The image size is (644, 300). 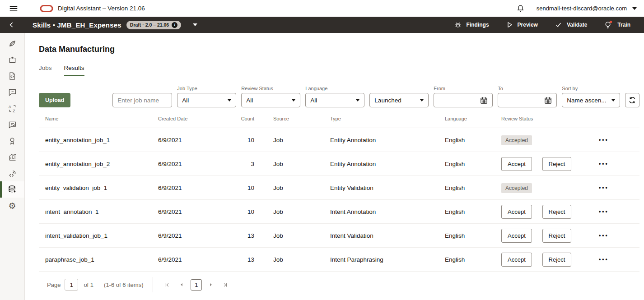 I want to click on launch-status-select: Launched, so click(x=399, y=100).